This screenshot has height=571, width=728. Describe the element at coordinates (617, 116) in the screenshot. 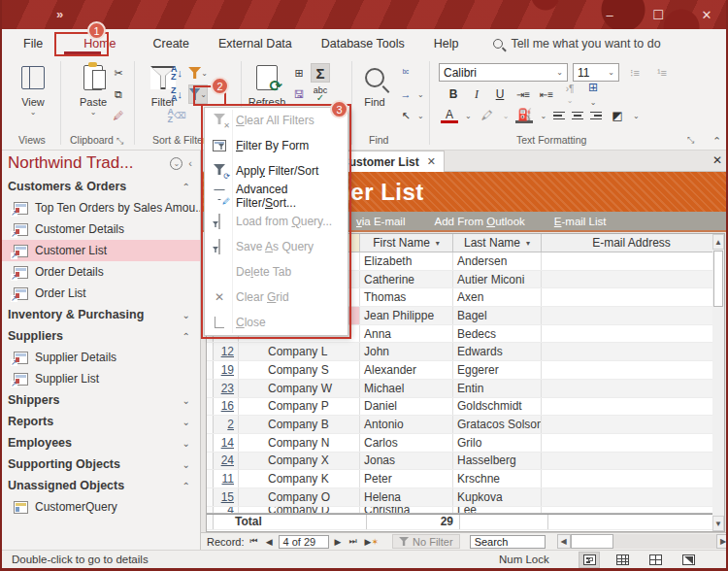

I see `alternate-row-color-button: ◩` at that location.